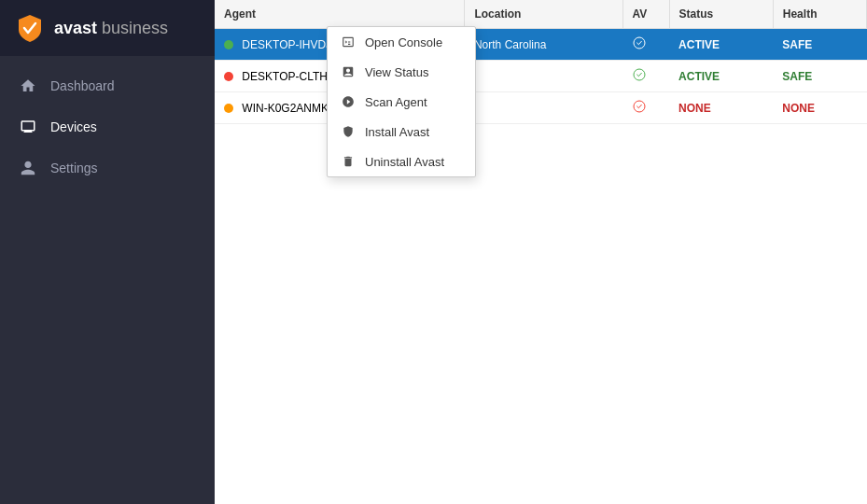  What do you see at coordinates (28, 127) in the screenshot?
I see `monitor-icon` at bounding box center [28, 127].